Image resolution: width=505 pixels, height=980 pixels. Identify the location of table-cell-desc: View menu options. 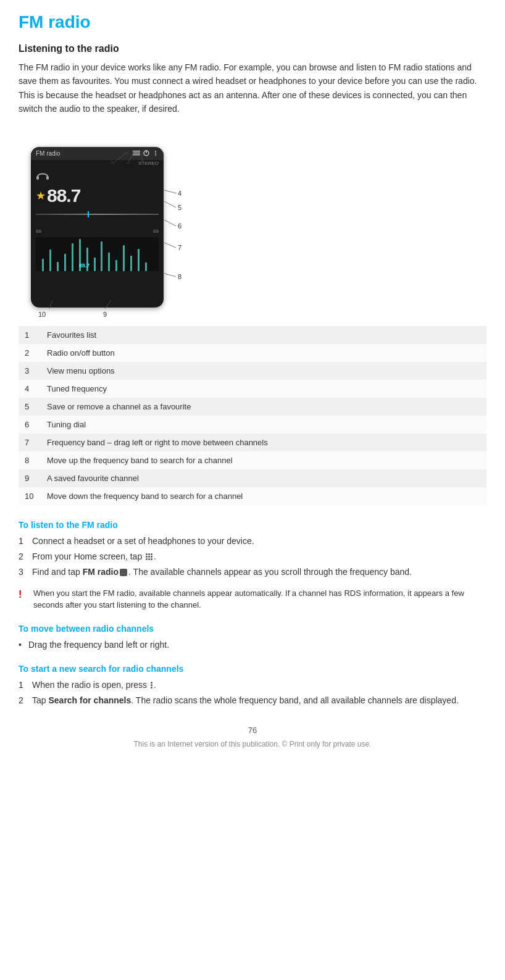
(264, 371).